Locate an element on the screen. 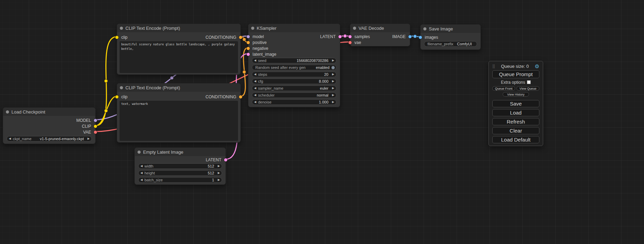 The width and height of the screenshot is (644, 244). widget-label: denoise is located at coordinates (288, 102).